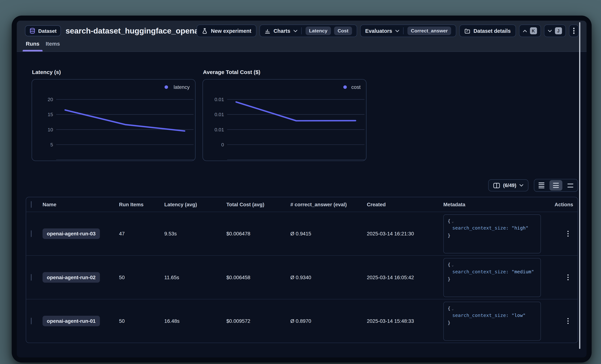 The width and height of the screenshot is (601, 364). What do you see at coordinates (556, 185) in the screenshot?
I see `row-height-medium-button` at bounding box center [556, 185].